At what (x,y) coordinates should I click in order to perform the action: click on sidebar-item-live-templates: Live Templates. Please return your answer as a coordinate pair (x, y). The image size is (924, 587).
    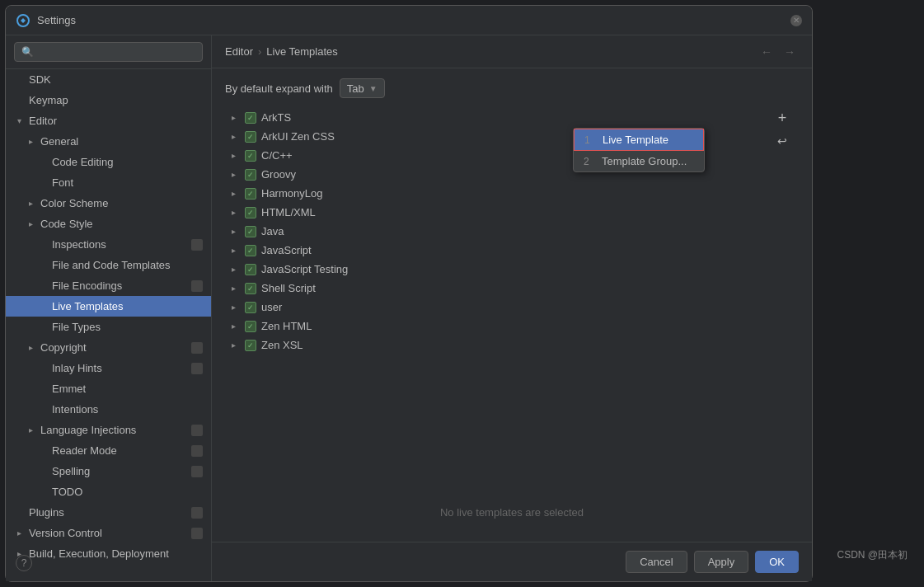
    Looking at the image, I should click on (109, 307).